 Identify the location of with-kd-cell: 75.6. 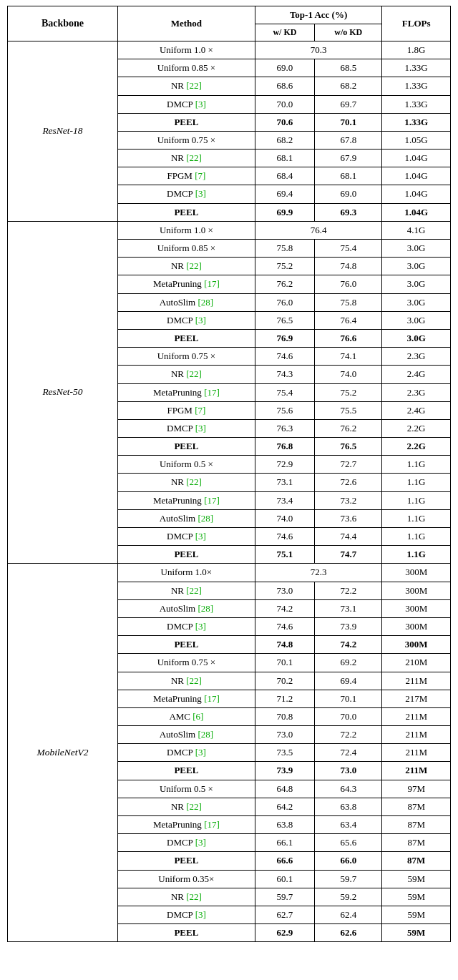
(285, 411).